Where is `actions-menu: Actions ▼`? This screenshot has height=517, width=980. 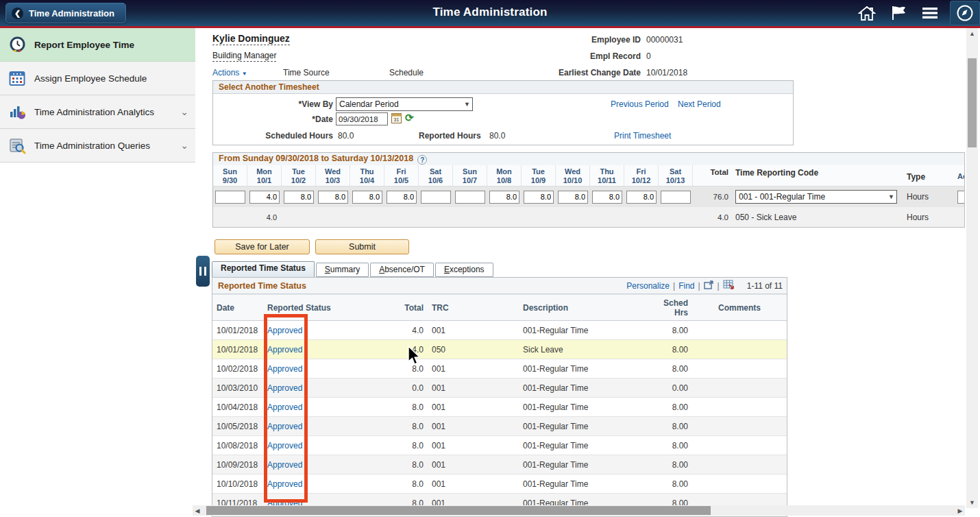
actions-menu: Actions ▼ is located at coordinates (230, 73).